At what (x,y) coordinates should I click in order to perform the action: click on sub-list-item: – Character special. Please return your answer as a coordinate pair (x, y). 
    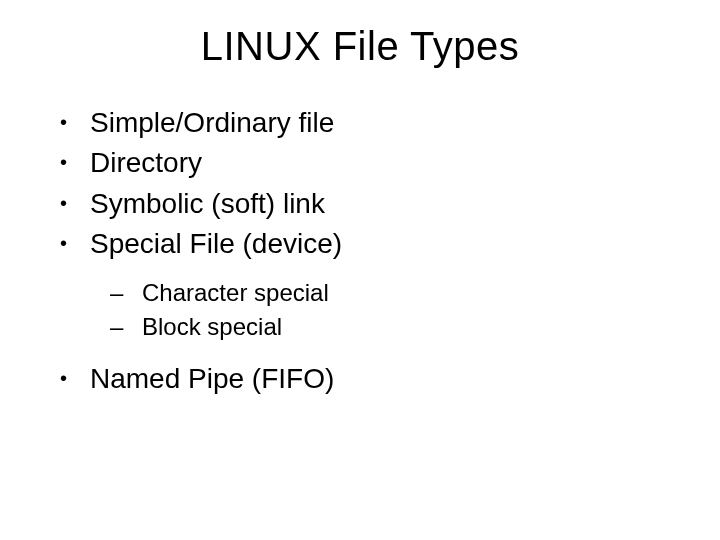
    Looking at the image, I should click on (390, 293).